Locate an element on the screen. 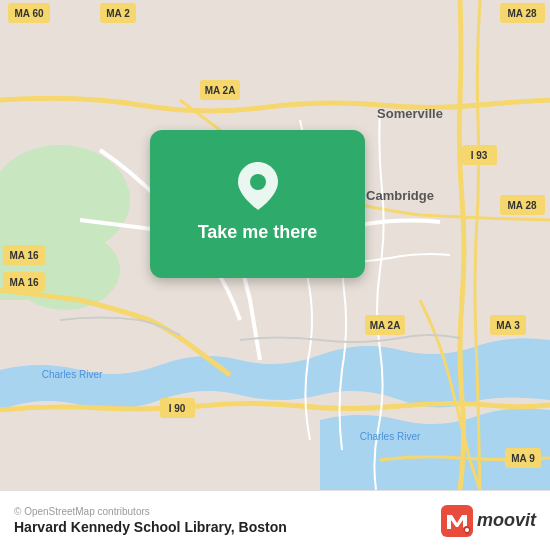  location-pin-icon is located at coordinates (258, 186).